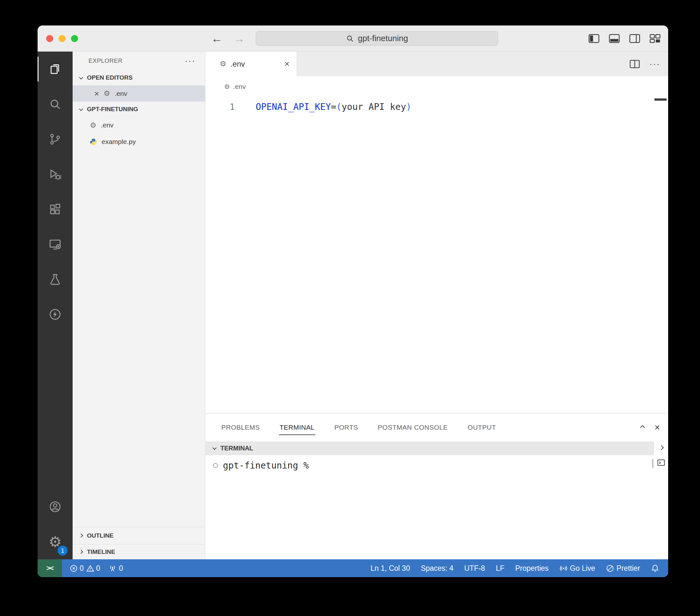  I want to click on outline-label: OUTLINE, so click(100, 536).